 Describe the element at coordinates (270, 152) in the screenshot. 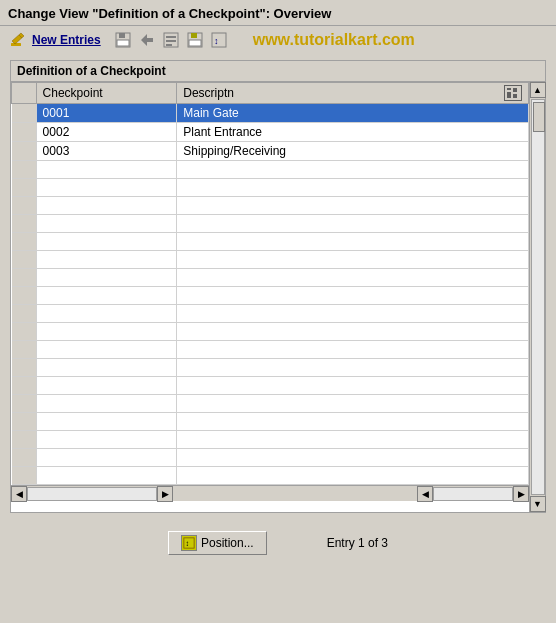

I see `table-row: 0003Shipping/Receiving` at that location.